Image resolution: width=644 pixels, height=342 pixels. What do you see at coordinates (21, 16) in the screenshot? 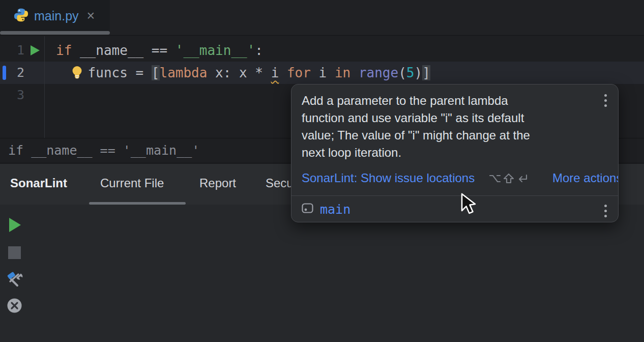
I see `python-icon` at bounding box center [21, 16].